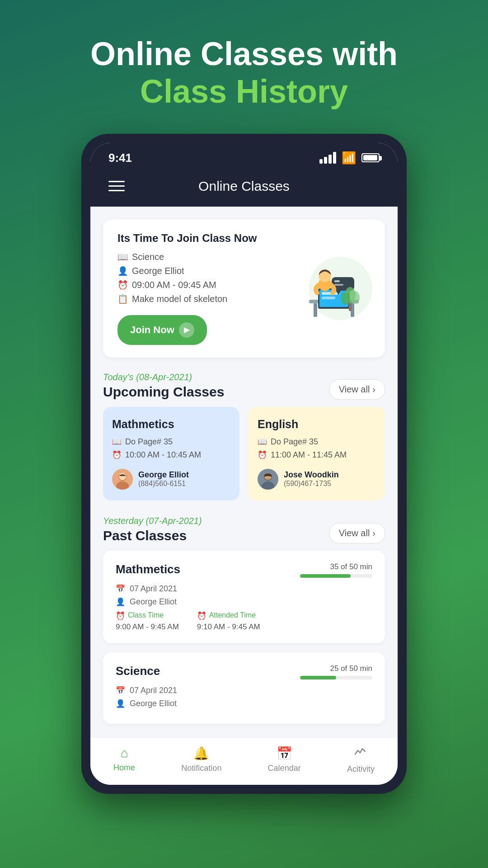 The width and height of the screenshot is (488, 868). What do you see at coordinates (152, 330) in the screenshot?
I see `join-button-label: Join Now` at bounding box center [152, 330].